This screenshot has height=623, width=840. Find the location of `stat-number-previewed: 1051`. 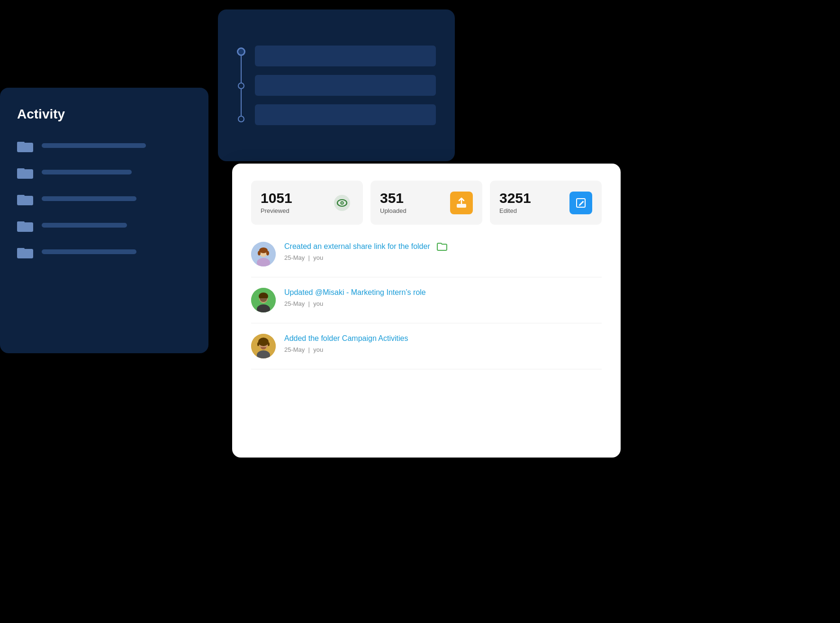

stat-number-previewed: 1051 is located at coordinates (277, 198).